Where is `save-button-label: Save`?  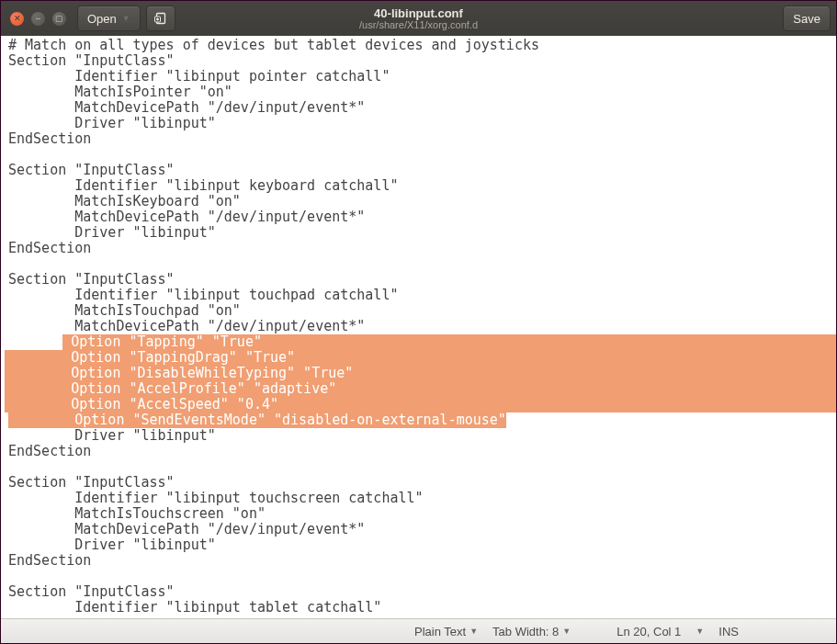
save-button-label: Save is located at coordinates (807, 18).